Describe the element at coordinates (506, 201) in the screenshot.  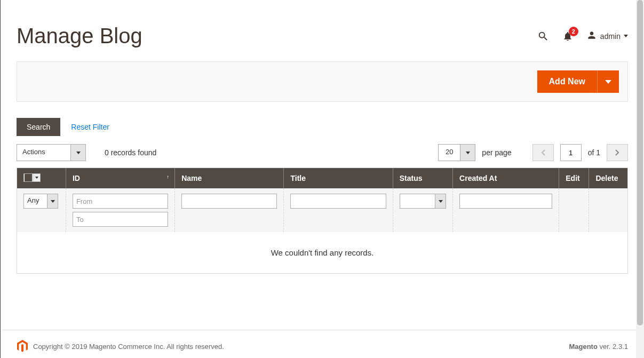
I see `filter-created-at` at that location.